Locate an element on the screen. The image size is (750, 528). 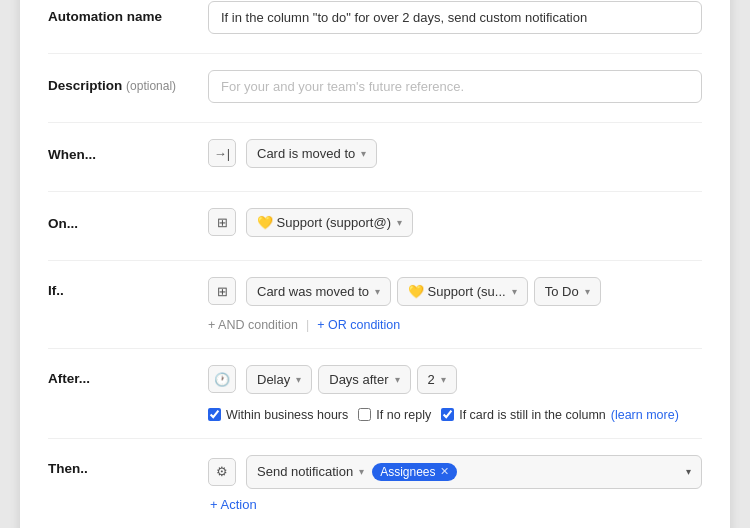
add-action-link: + Action is located at coordinates (232, 504).